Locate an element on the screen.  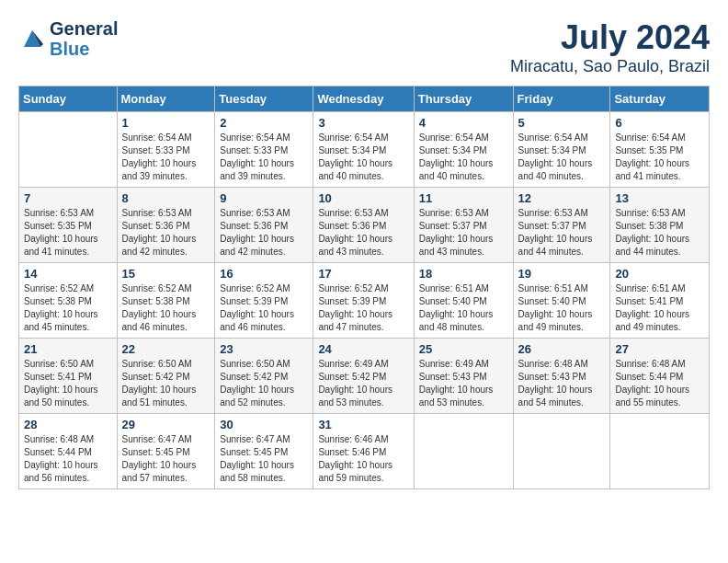
table-row: 10 Sunrise: 6:53 AMSunset: 5:36 PMDaylig… is located at coordinates (364, 225).